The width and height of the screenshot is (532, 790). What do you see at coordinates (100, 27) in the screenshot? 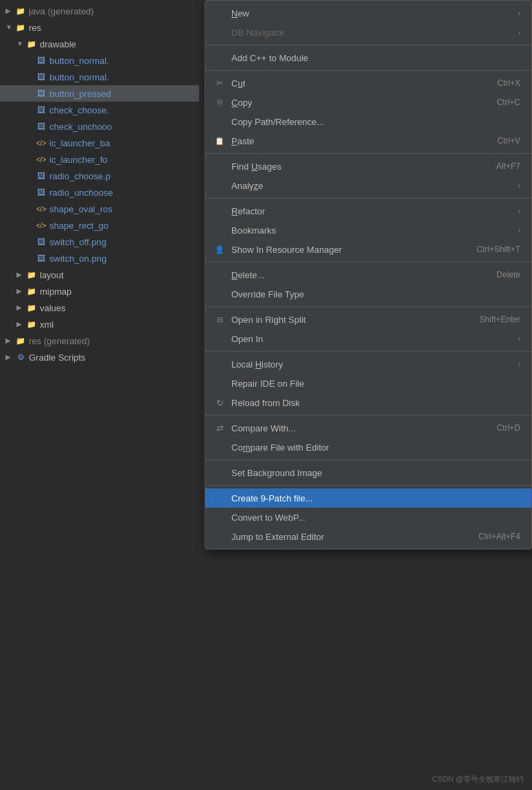
I see `tree-item-res: ▼ 📁 res` at bounding box center [100, 27].